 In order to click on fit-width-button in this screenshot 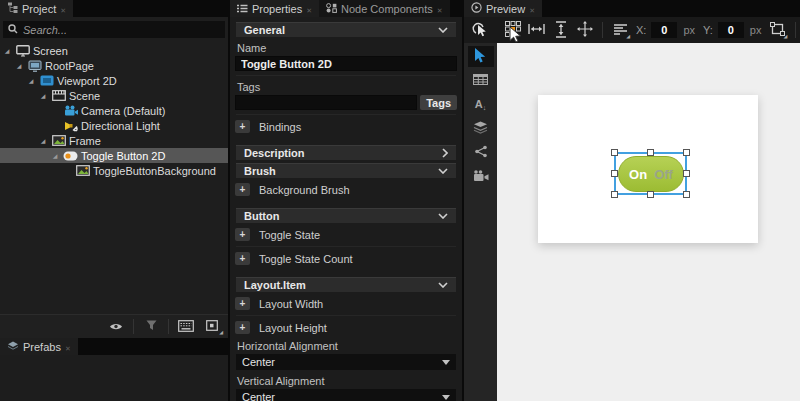, I will do `click(536, 30)`.